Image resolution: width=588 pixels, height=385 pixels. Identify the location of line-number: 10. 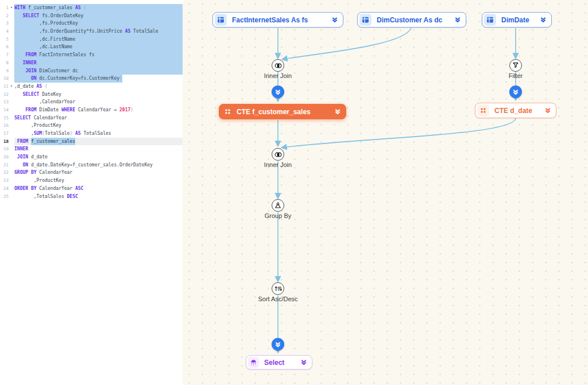
(5, 79).